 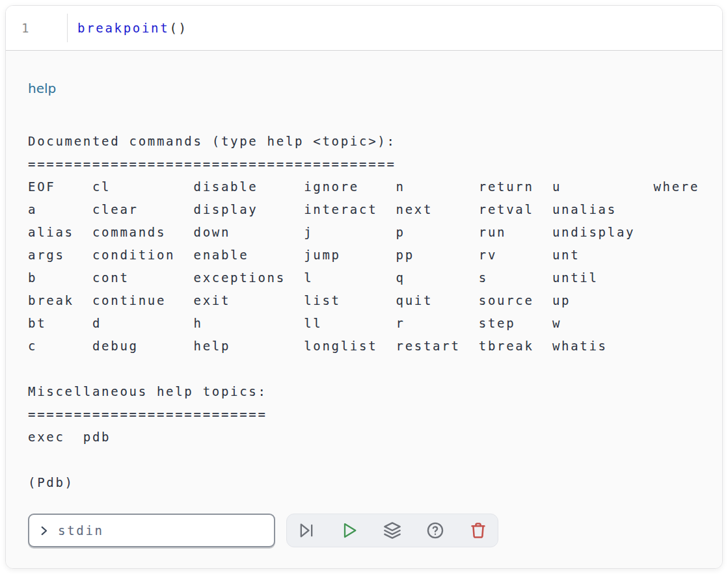 What do you see at coordinates (392, 530) in the screenshot?
I see `layers-icon` at bounding box center [392, 530].